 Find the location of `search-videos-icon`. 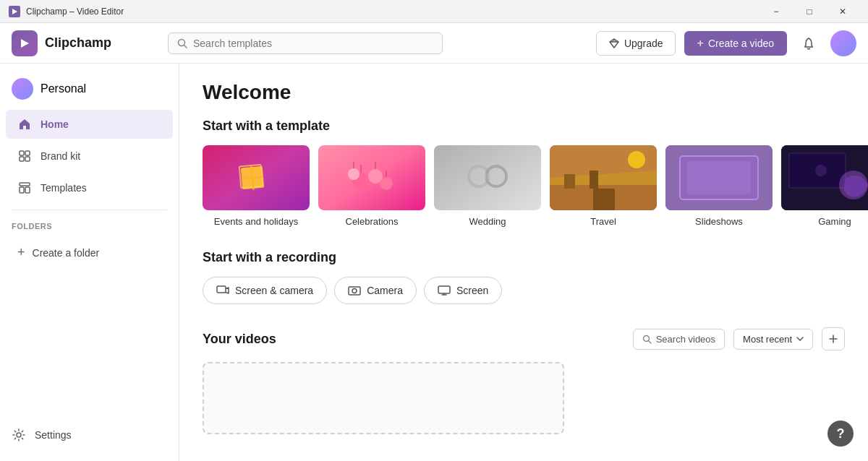

search-videos-icon is located at coordinates (647, 340).